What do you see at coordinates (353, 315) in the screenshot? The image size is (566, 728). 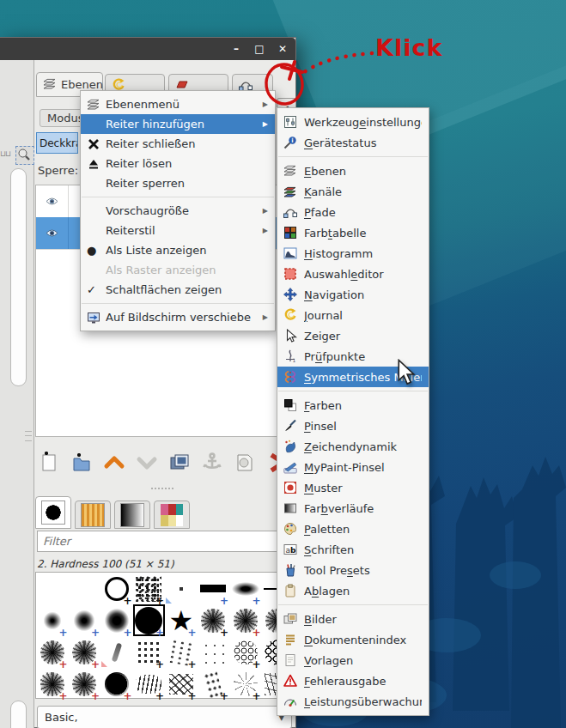 I see `menu-item-journal: Journal` at bounding box center [353, 315].